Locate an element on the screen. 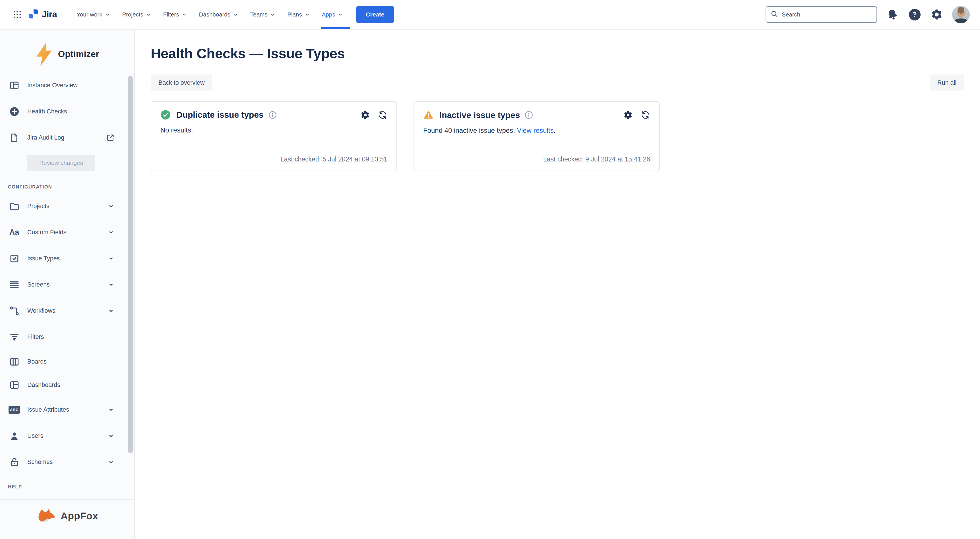 The height and width of the screenshot is (539, 980). person-icon is located at coordinates (14, 436).